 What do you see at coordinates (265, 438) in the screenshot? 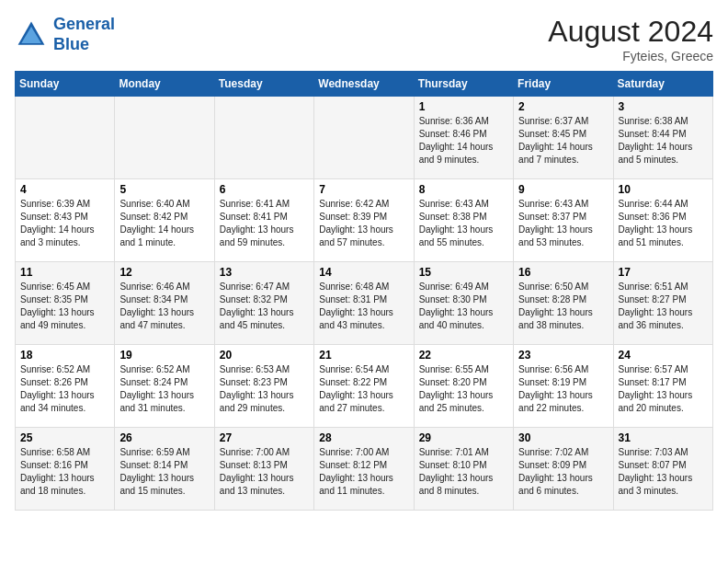
I see `day-number: 27` at bounding box center [265, 438].